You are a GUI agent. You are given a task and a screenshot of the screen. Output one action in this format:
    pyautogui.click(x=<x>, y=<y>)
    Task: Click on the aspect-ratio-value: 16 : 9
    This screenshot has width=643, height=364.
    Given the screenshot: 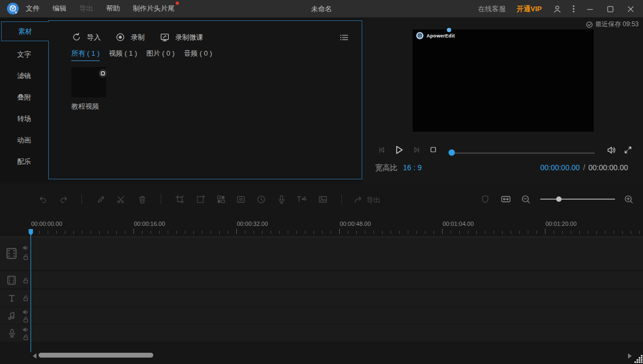 What is the action you would take?
    pyautogui.click(x=413, y=168)
    